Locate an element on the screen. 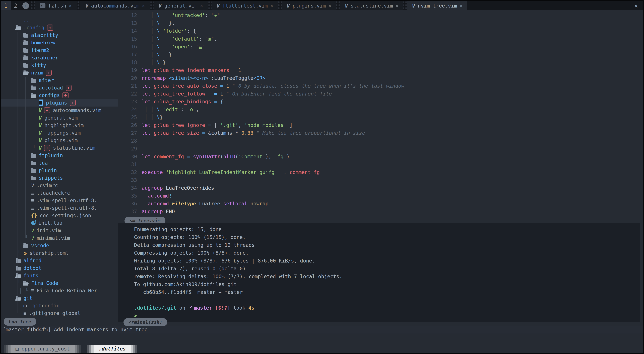  tree-item-label: git is located at coordinates (28, 298).